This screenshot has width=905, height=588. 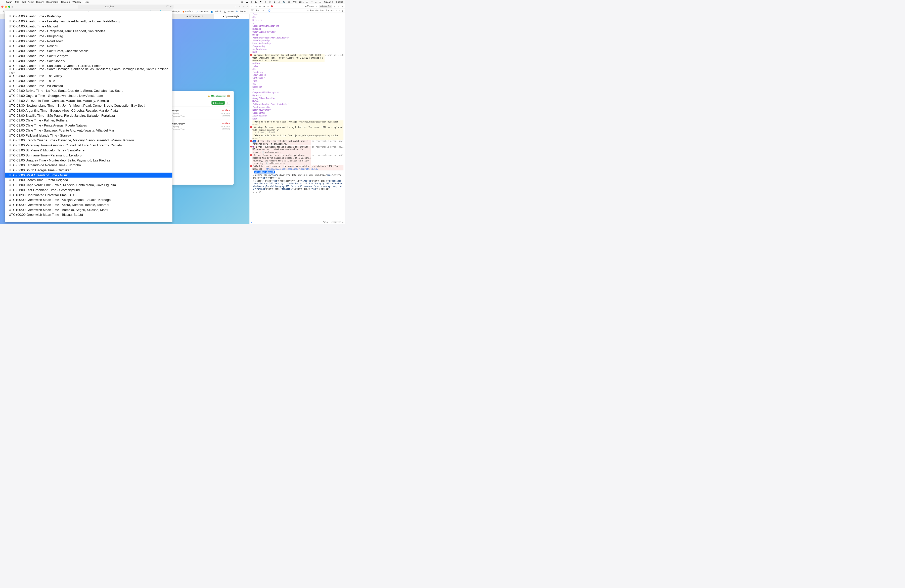 What do you see at coordinates (89, 106) in the screenshot?
I see `timezone-option: UTC-03:30 Newfoundland Time - St. John's…` at bounding box center [89, 106].